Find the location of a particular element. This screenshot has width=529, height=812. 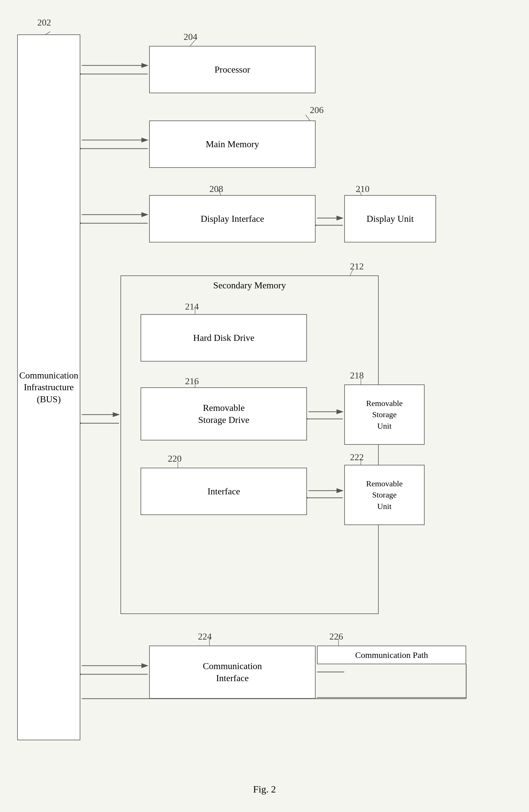

removable-storage-unit-218-label: Removable Storage Unit is located at coordinates (384, 415).